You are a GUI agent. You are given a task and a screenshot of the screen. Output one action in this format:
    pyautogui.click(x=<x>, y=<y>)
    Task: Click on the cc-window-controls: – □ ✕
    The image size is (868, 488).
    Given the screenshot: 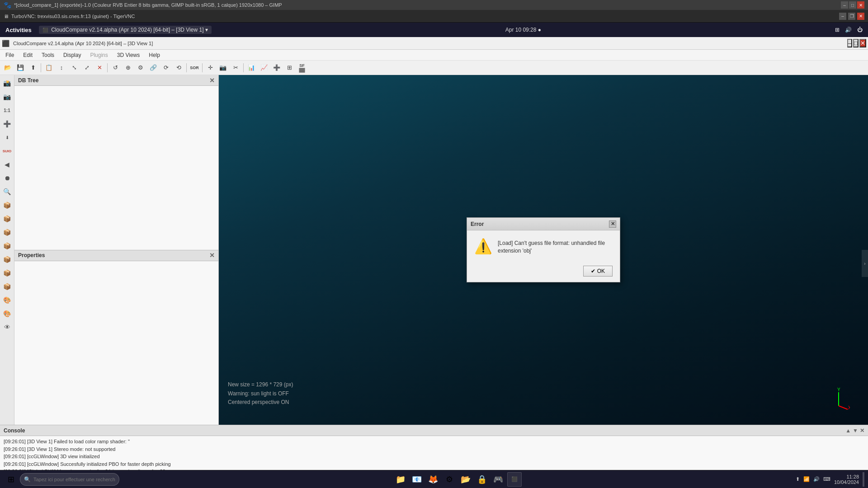 What is the action you would take?
    pyautogui.click(x=857, y=43)
    